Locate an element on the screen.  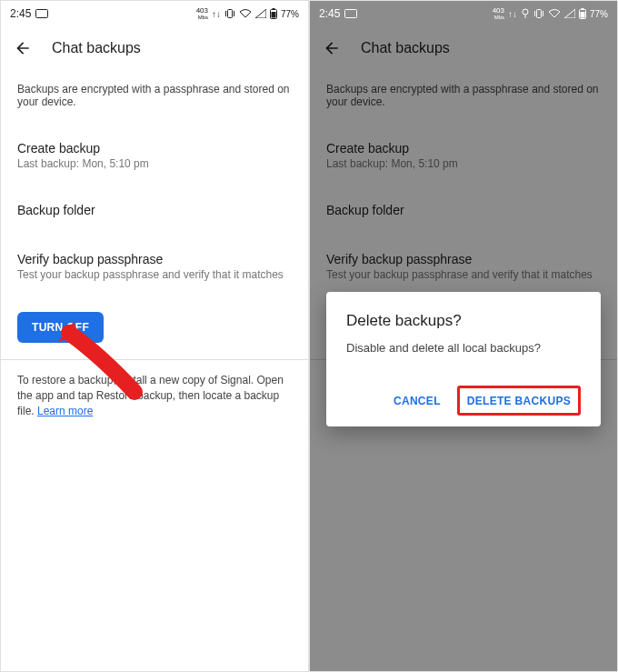
dialog-message: Disable and delete all local backups? is located at coordinates (464, 347).